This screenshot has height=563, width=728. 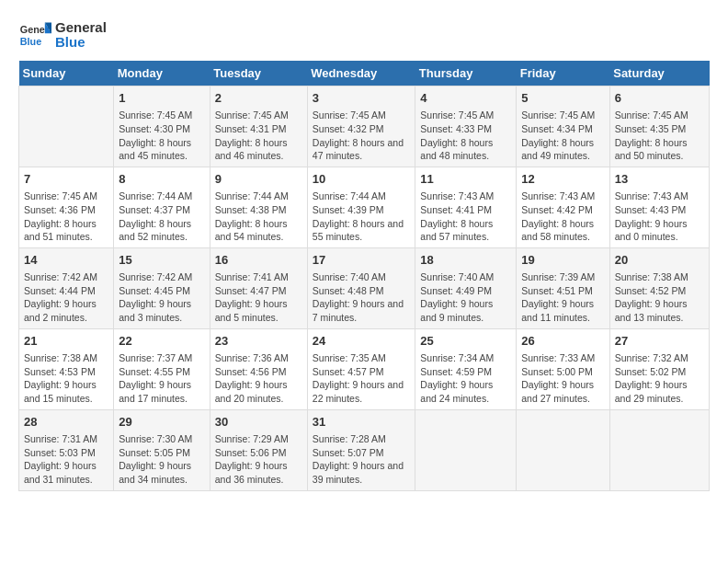 What do you see at coordinates (66, 450) in the screenshot?
I see `calendar-cell: 28Sunrise: 7:31 AMSunset: 5:03 PMDayligh…` at bounding box center [66, 450].